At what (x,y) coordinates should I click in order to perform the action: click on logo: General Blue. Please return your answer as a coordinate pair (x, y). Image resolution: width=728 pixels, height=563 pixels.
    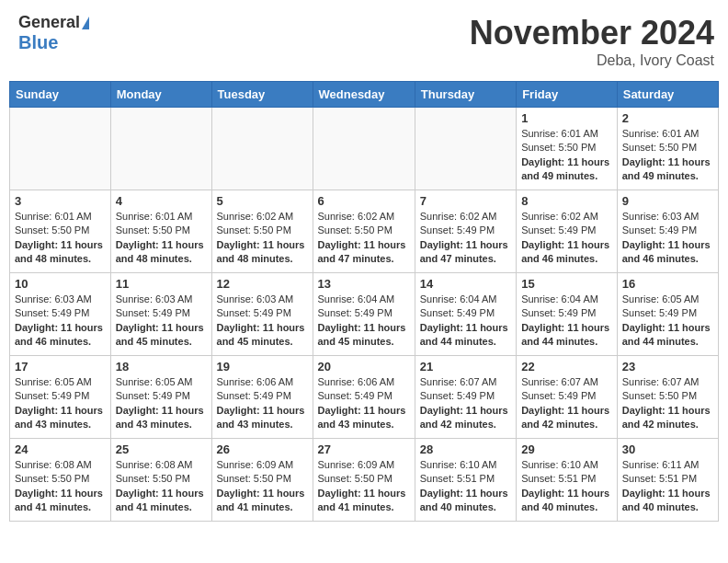
    Looking at the image, I should click on (53, 33).